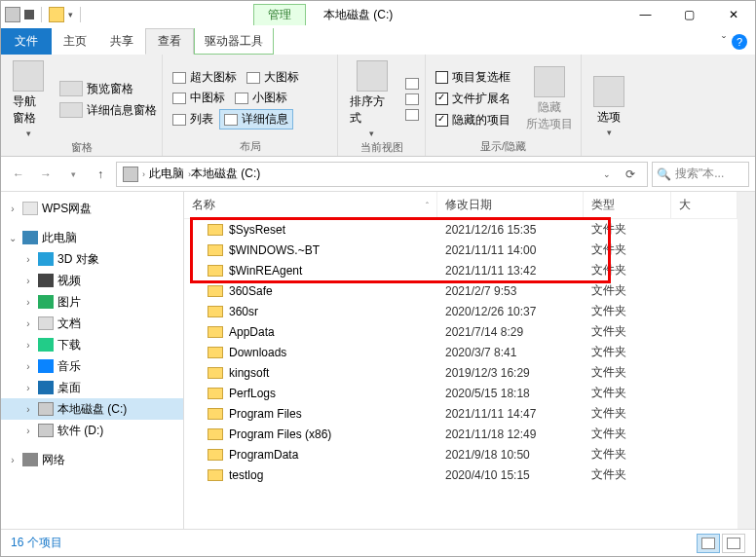 The image size is (756, 557). What do you see at coordinates (461, 353) in the screenshot?
I see `table-row: Downloads2020/3/7 8:41文件夹` at bounding box center [461, 353].